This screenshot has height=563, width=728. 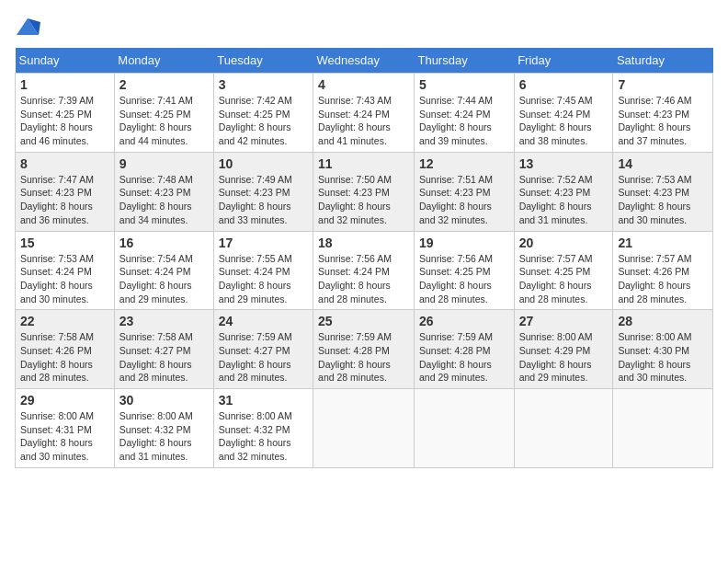 I want to click on calendar-cell: 16 Sunrise: 7:54 AM Sunset: 4:24 PM Dayl…, so click(x=164, y=270).